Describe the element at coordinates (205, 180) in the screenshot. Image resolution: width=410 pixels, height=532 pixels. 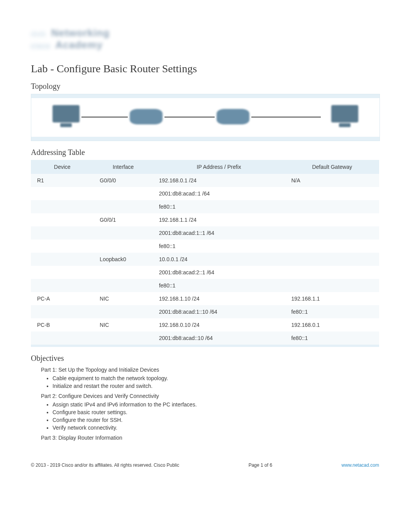
I see `table-row: R1G0/0/0192.168.0.1 /24N/A` at that location.